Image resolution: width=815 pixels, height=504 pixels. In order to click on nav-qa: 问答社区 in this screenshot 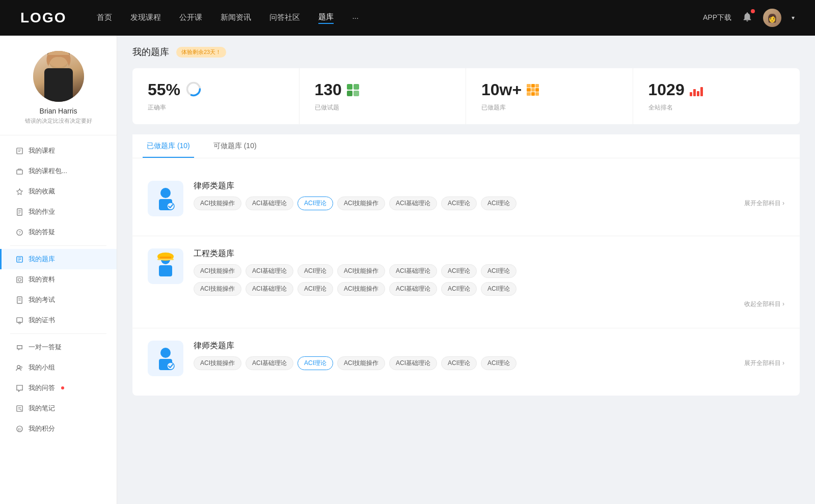, I will do `click(285, 18)`.